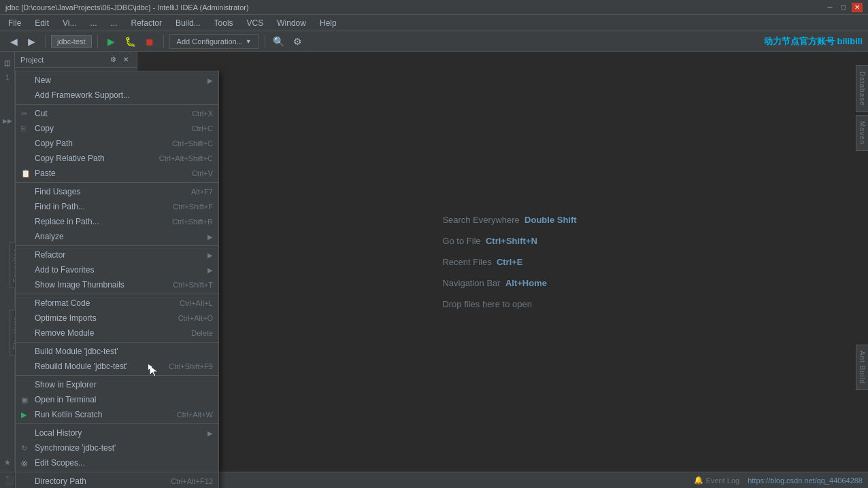 The height and width of the screenshot is (488, 868). What do you see at coordinates (844, 7) in the screenshot?
I see `window-controls: ─ □ ✕` at bounding box center [844, 7].